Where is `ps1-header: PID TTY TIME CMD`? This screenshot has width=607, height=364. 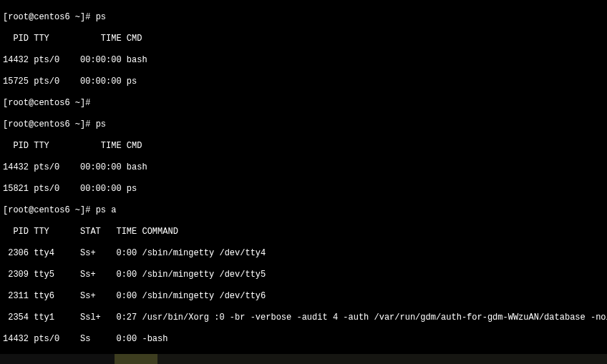
ps1-header: PID TTY TIME CMD is located at coordinates (304, 39).